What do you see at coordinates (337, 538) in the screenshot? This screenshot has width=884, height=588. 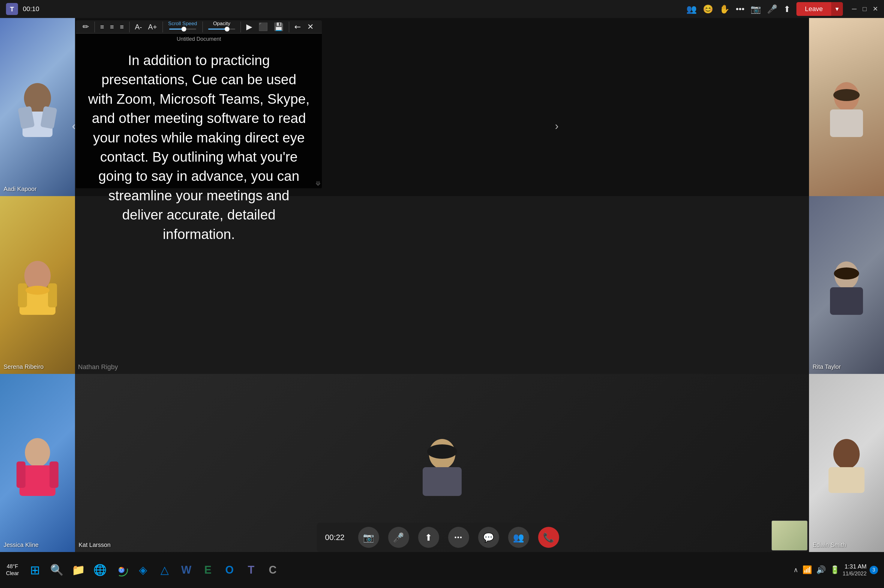 I see `call-timer: 00:22` at bounding box center [337, 538].